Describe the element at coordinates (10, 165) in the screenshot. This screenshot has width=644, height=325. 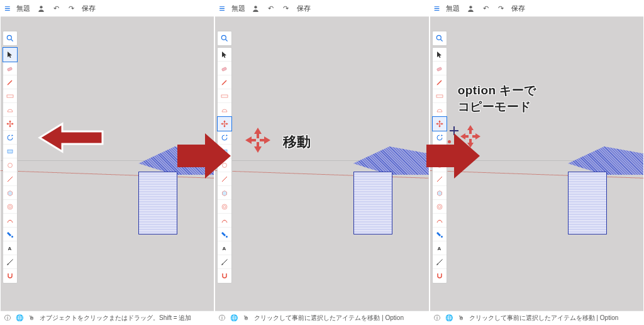
I see `tool-circle` at that location.